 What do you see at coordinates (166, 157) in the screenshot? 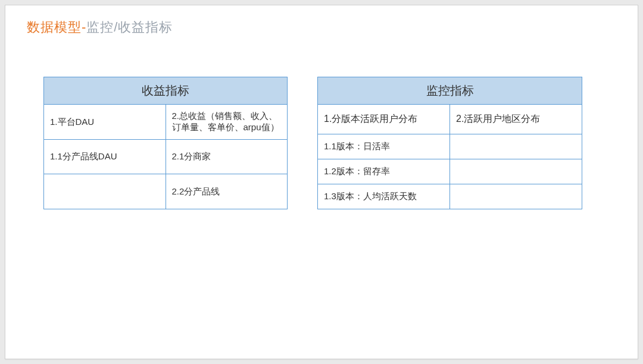
I see `table-row: 1.1分产品线DAU 2.1分商家` at bounding box center [166, 157].